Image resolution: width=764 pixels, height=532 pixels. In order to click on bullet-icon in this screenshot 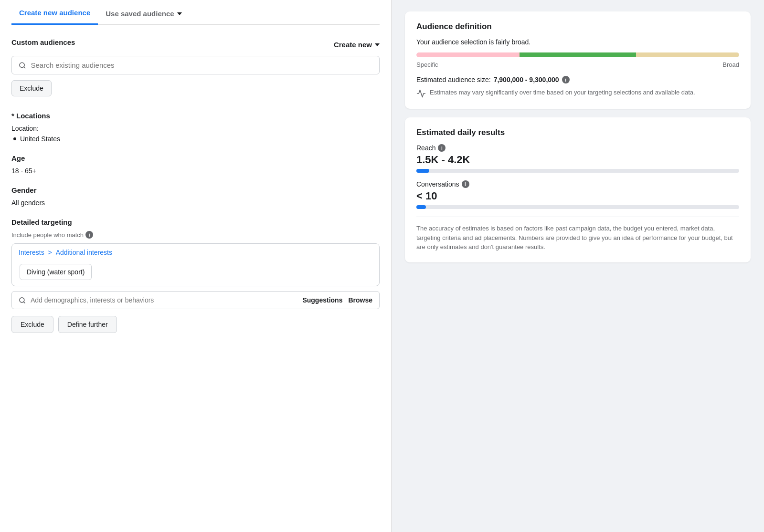, I will do `click(15, 139)`.